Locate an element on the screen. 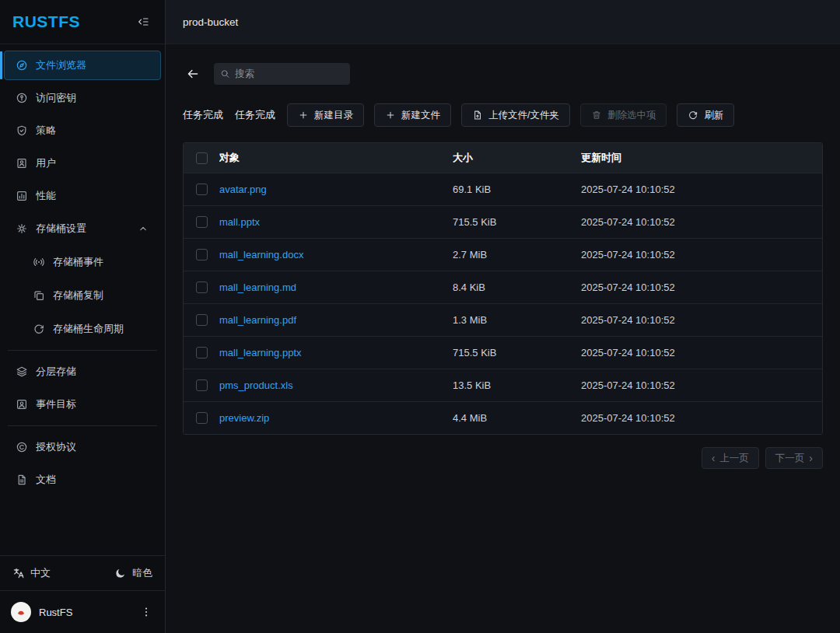 Image resolution: width=840 pixels, height=633 pixels. object-size: 69.1 KiB is located at coordinates (516, 190).